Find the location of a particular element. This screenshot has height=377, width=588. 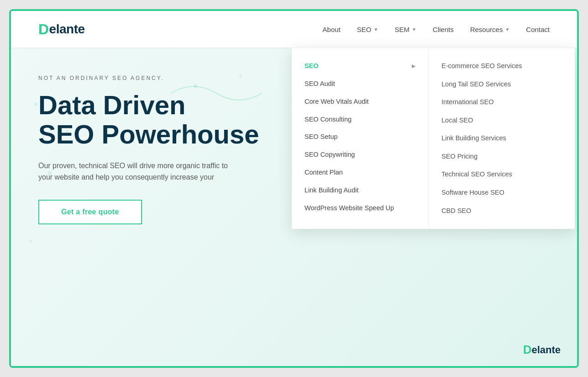

menu-item-wordpress-speed: WordPress Website Speed Up is located at coordinates (360, 208).